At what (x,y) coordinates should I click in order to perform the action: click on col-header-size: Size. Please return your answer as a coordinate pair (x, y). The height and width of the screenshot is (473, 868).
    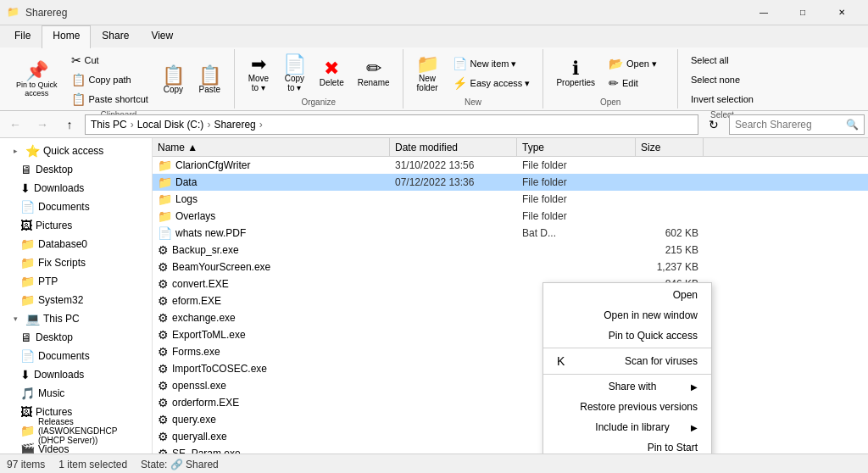
    Looking at the image, I should click on (670, 147).